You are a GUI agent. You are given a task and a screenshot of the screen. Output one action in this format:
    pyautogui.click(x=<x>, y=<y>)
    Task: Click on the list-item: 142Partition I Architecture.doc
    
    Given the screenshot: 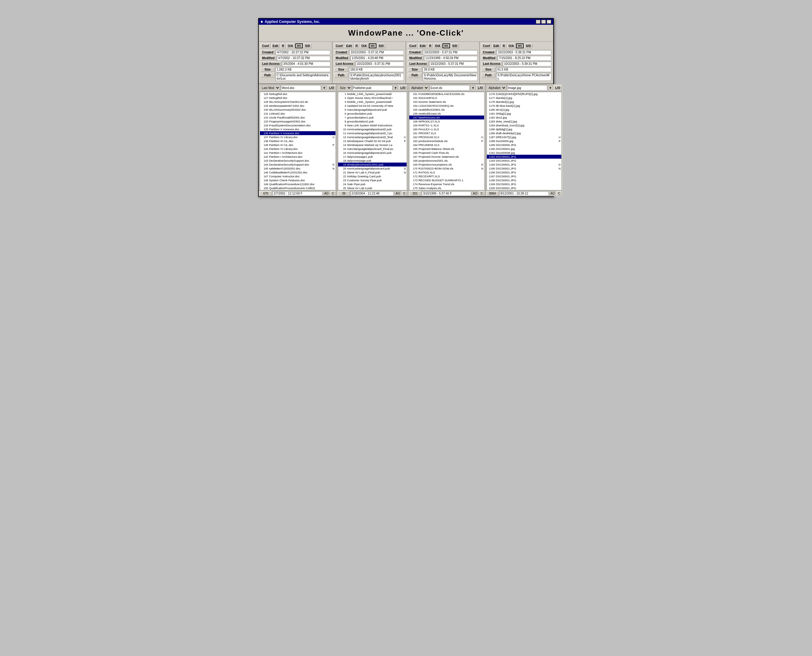 What is the action you would take?
    pyautogui.click(x=298, y=156)
    